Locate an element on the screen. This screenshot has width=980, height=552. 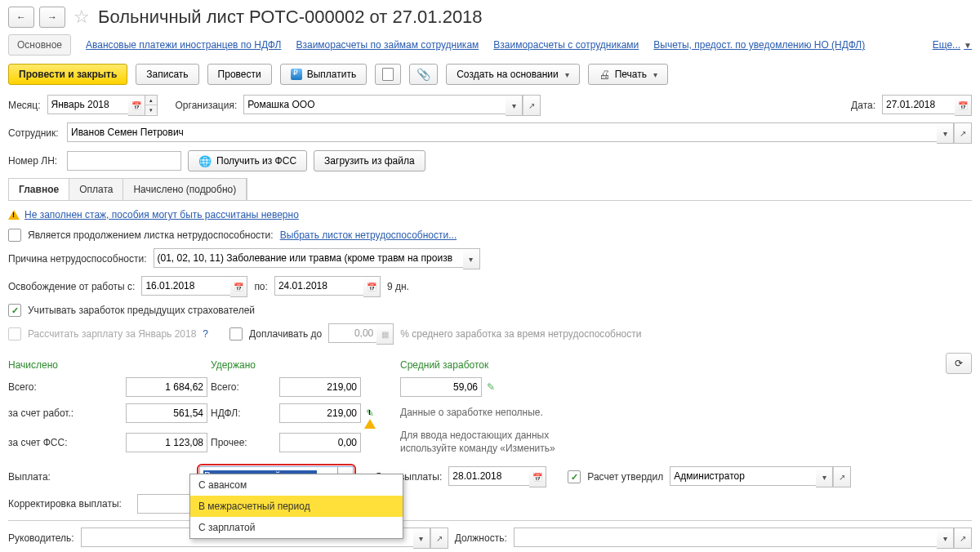
date-to-calendar-icon: 📅 is located at coordinates (372, 287).